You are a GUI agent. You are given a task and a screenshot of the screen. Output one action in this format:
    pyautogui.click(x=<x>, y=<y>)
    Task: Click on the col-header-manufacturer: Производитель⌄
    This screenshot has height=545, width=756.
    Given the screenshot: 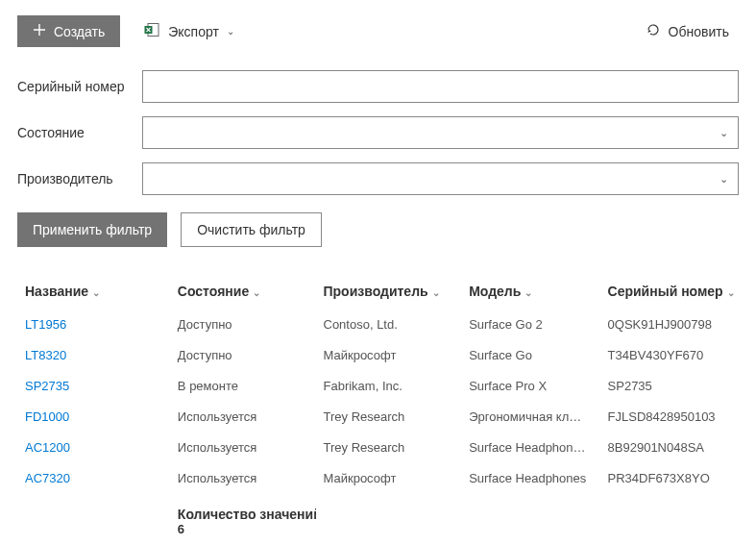 What is the action you would take?
    pyautogui.click(x=389, y=291)
    